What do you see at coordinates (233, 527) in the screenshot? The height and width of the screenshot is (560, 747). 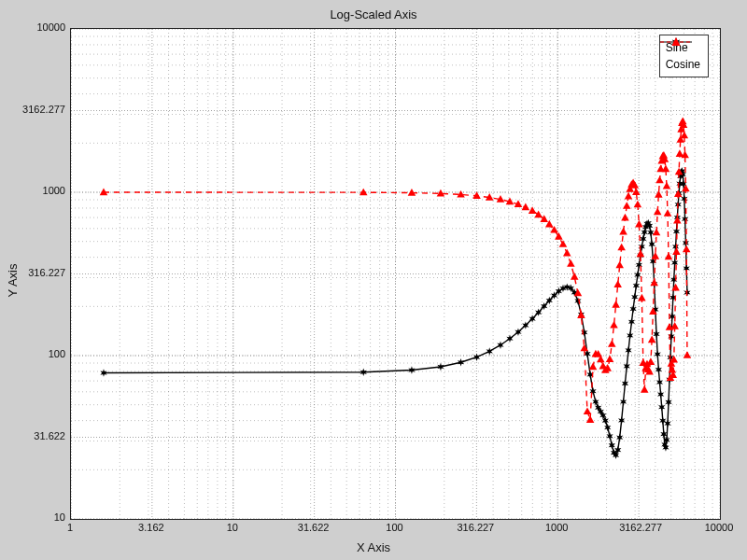 I see `x-tick-label: 10` at bounding box center [233, 527].